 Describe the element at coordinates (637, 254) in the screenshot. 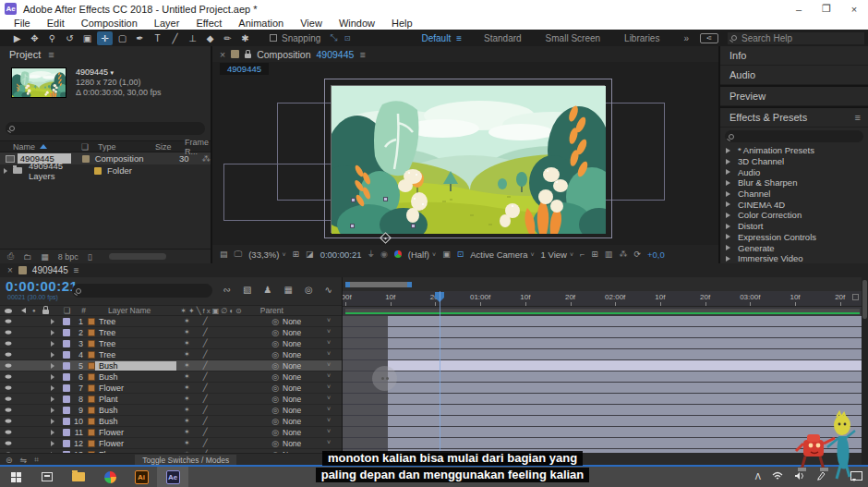

I see `reset-exposure-icon: ⟳` at that location.